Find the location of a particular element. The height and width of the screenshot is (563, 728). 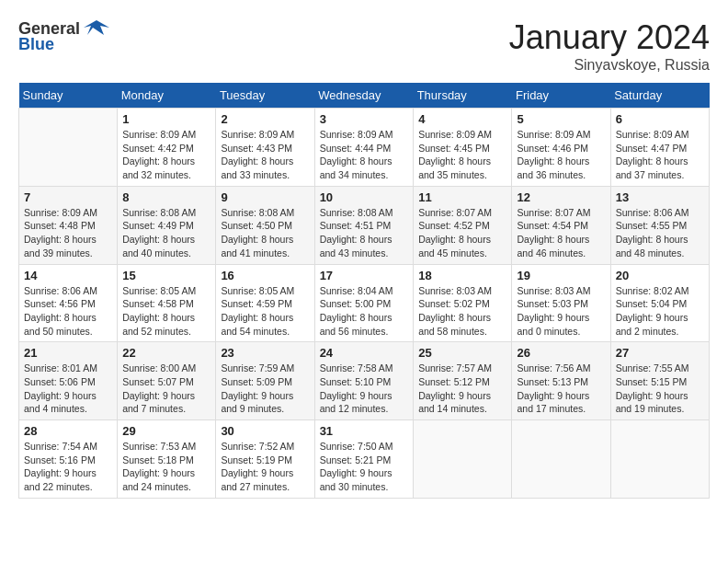

day-number: 31 is located at coordinates (364, 431).